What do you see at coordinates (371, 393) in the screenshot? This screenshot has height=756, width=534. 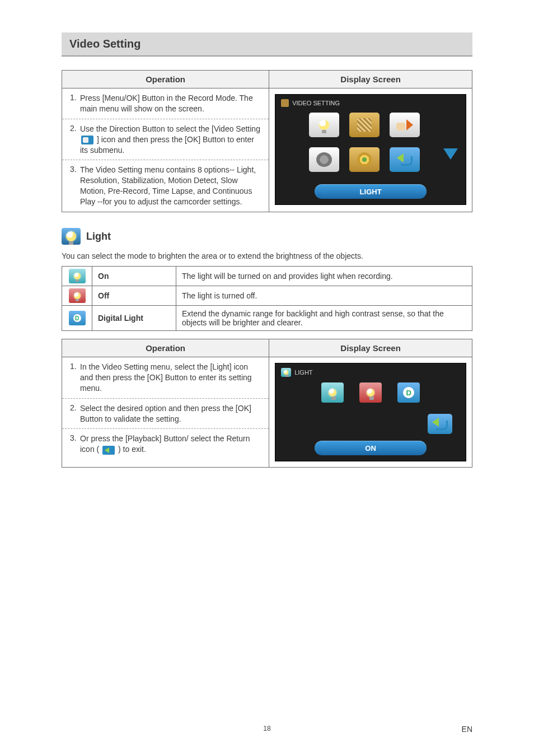 I see `option-off-icon` at bounding box center [371, 393].